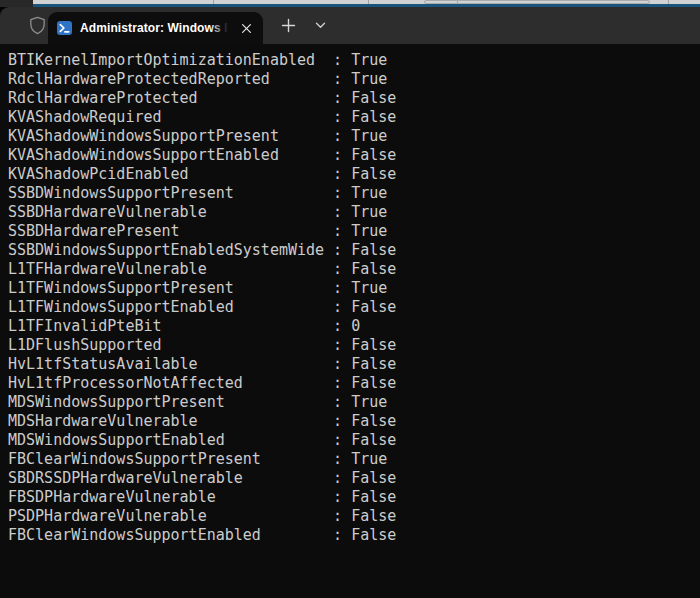 Image resolution: width=700 pixels, height=598 pixels. What do you see at coordinates (166, 384) in the screenshot?
I see `setting-name: HvL1tfProcessorNotAffected` at bounding box center [166, 384].